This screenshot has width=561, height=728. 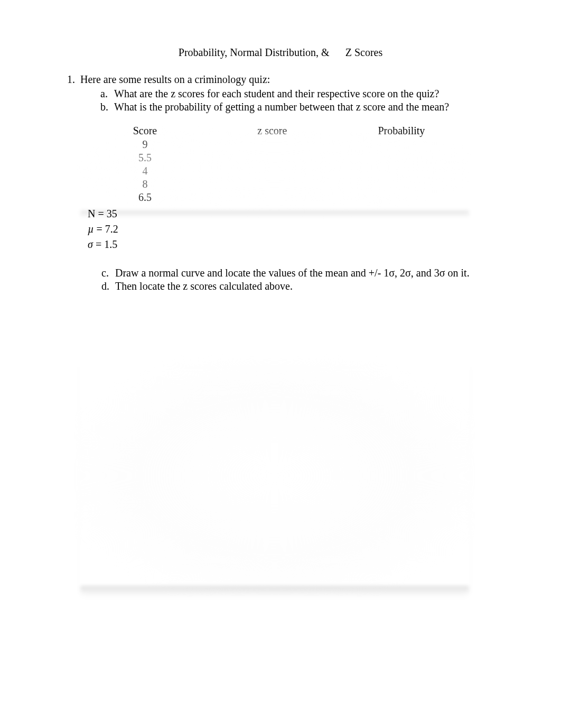 What do you see at coordinates (274, 145) in the screenshot?
I see `table-row: 9` at bounding box center [274, 145].